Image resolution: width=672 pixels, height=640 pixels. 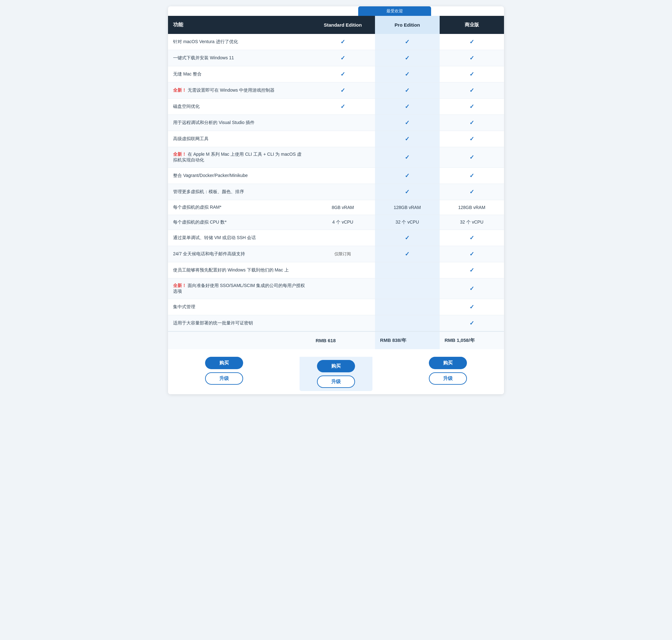 I want to click on standard-cell: 8GB vRAM, so click(x=343, y=207).